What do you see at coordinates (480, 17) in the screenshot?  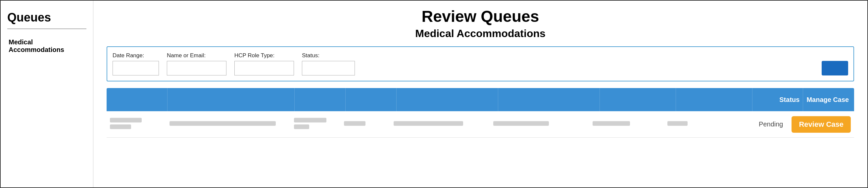 I see `page-title: Review Queues` at bounding box center [480, 17].